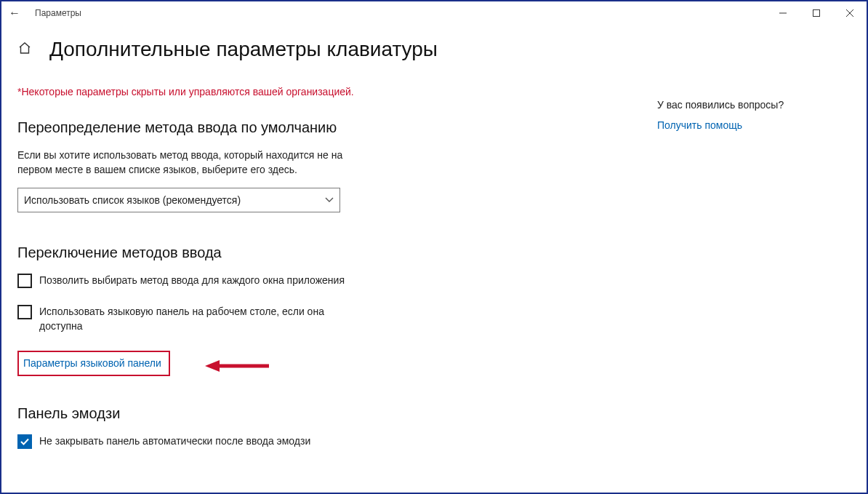 This screenshot has height=494, width=868. What do you see at coordinates (185, 163) in the screenshot?
I see `section-override-desc: Если вы хотите использовать метод ввода,…` at bounding box center [185, 163].